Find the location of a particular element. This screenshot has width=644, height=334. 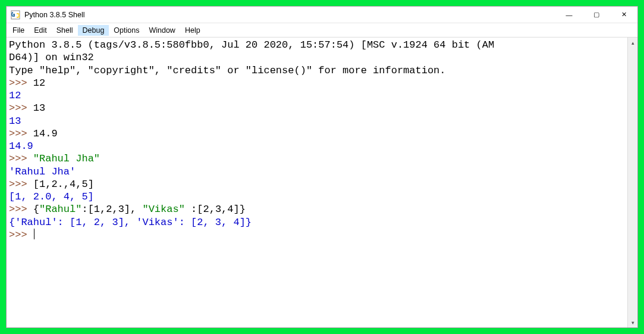

titlebar: Python 3.8.5 Shell — ▢ ✕ is located at coordinates (322, 15).